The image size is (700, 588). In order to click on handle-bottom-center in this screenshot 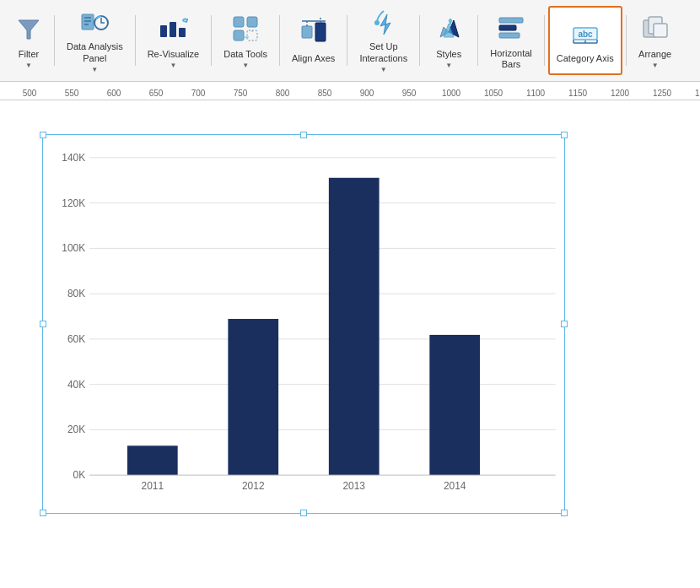, I will do `click(304, 513)`.